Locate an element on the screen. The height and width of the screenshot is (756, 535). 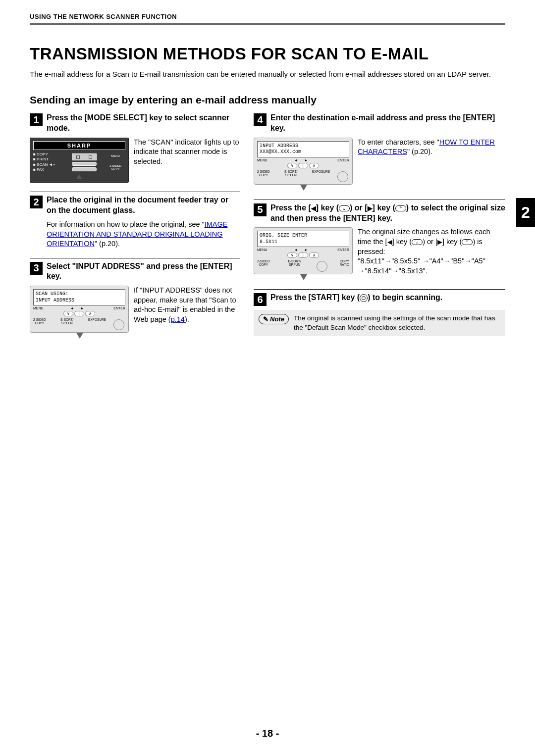
step-body-text: The original size changes as follows eac… is located at coordinates (431, 253).